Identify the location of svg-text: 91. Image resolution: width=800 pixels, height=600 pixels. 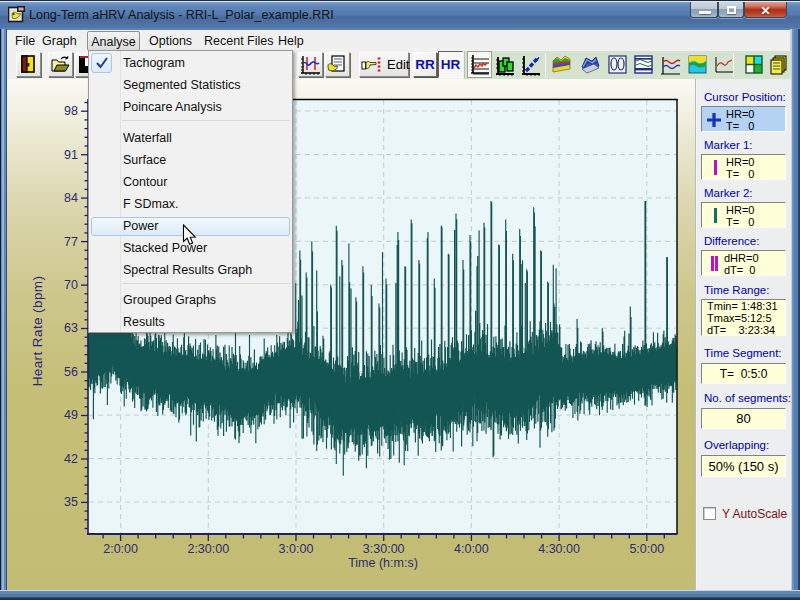
(71, 155).